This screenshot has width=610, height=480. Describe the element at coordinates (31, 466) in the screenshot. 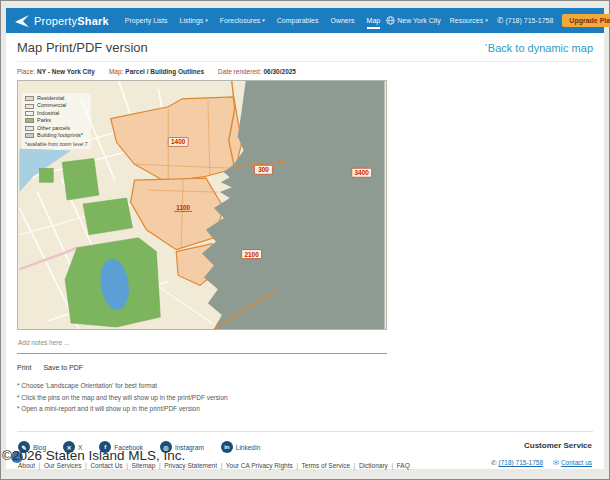

I see `footer-link-about: About` at that location.